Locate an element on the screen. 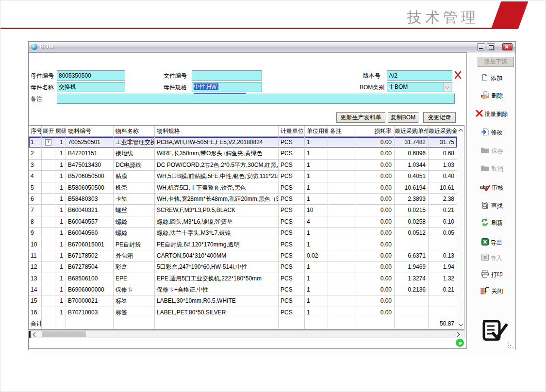 This screenshot has width=546, height=392. table-row: 101B6706015001PE自封袋PE自封袋,6#,120*170mmg,透… is located at coordinates (243, 245).